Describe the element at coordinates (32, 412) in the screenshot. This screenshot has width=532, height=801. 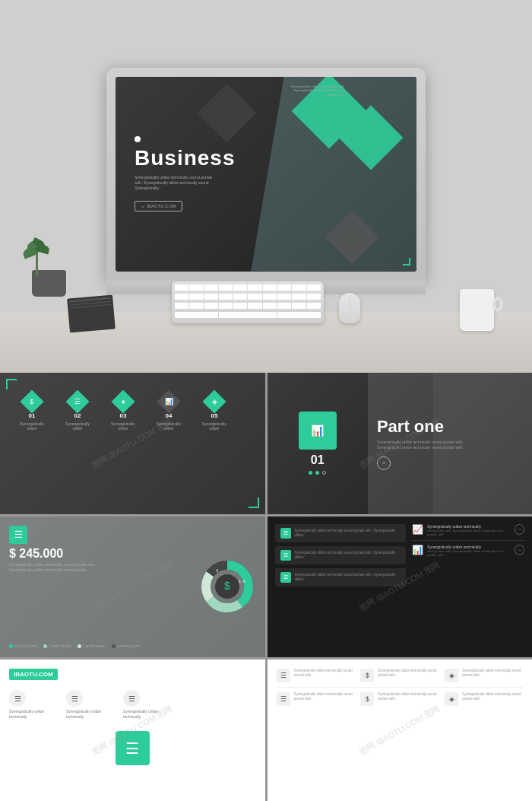
I see `icon-item-1: $ 01 Synergistically utilize` at that location.